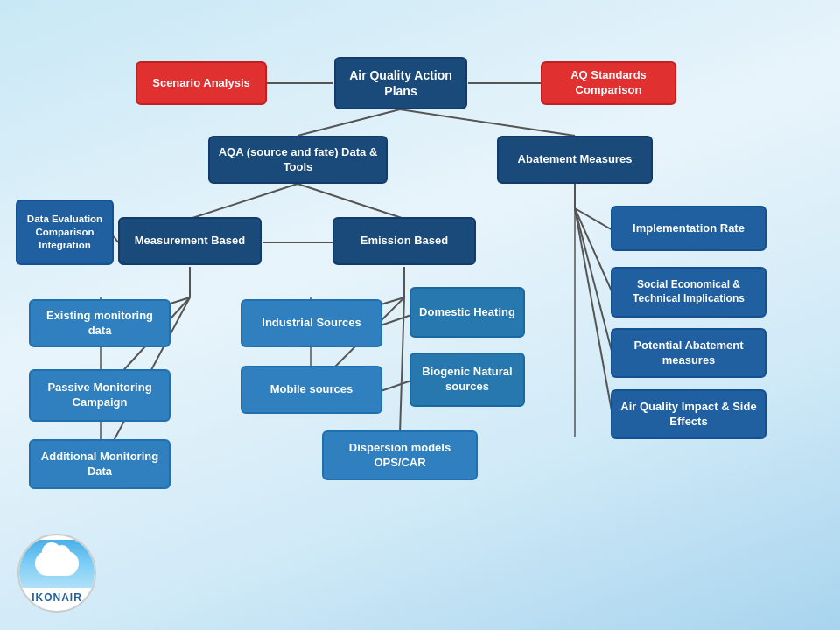  Describe the element at coordinates (404, 242) in the screenshot. I see `emission-based-box: Emission Based` at that location.